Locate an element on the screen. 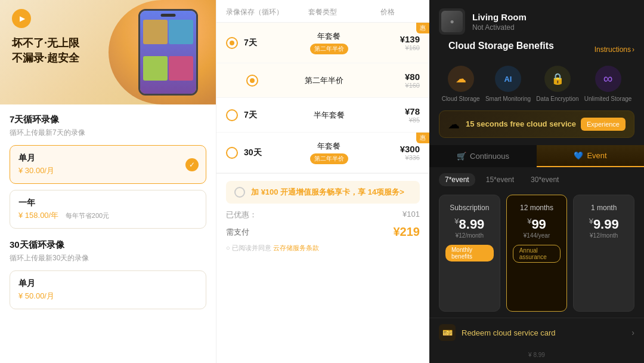  pricing-price-sub: ¥12/month is located at coordinates (470, 235).